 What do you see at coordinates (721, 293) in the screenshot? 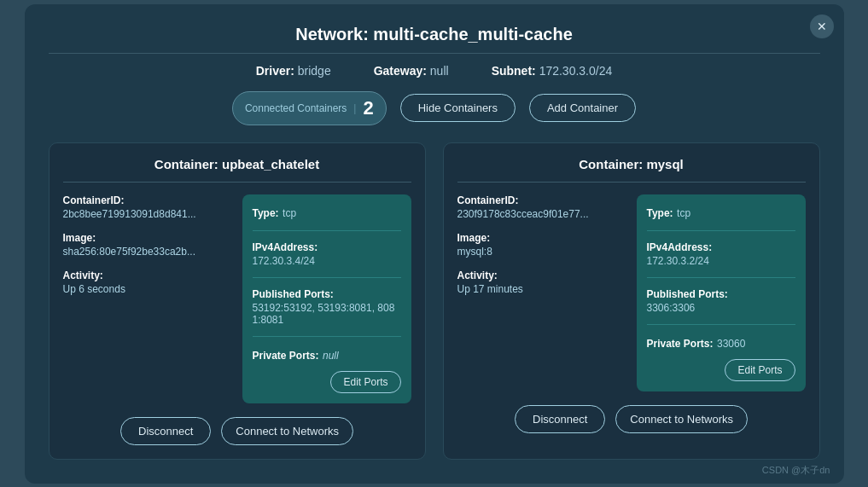
I see `card-right-1: Type: tcp IPv4Address: 172.30.3.2/24 Pub…` at bounding box center [721, 293].